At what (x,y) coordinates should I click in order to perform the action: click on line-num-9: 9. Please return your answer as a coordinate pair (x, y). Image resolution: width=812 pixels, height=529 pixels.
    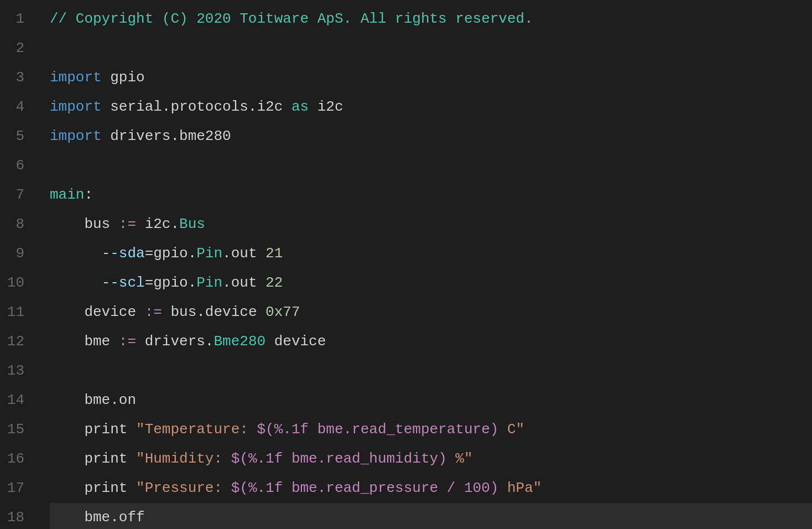
    Looking at the image, I should click on (17, 253).